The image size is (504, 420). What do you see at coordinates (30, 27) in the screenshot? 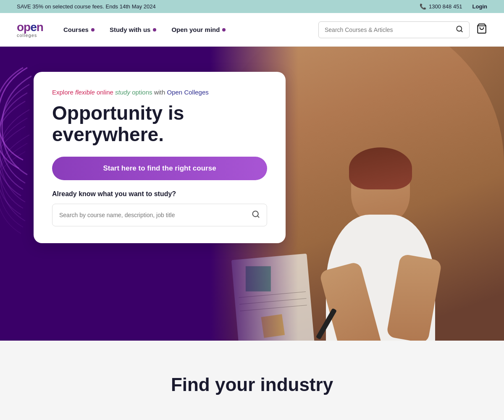
I see `logo-open: open` at bounding box center [30, 27].